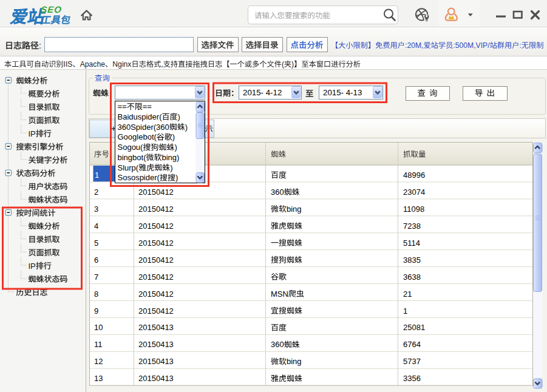  What do you see at coordinates (140, 117) in the screenshot?
I see `svg-text: Baiduspider(` at bounding box center [140, 117].